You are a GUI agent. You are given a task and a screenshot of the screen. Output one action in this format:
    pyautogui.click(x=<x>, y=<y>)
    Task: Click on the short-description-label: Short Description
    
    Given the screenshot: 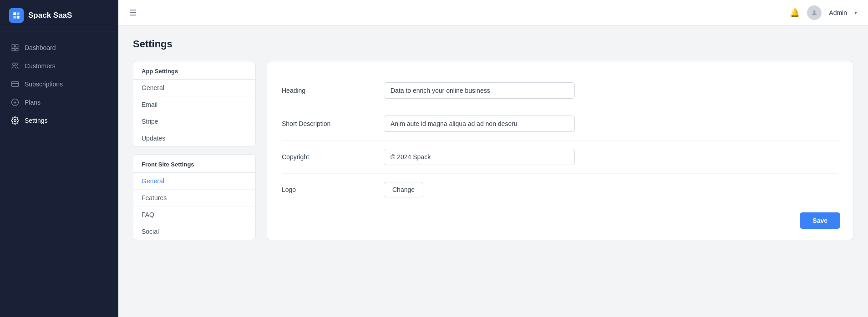 What is the action you would take?
    pyautogui.click(x=327, y=124)
    